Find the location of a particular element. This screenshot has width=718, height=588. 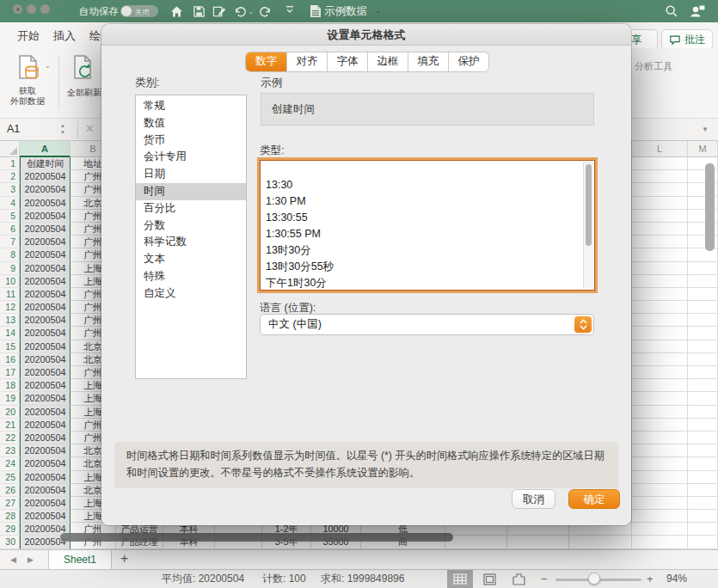

cell-L24 is located at coordinates (660, 464).